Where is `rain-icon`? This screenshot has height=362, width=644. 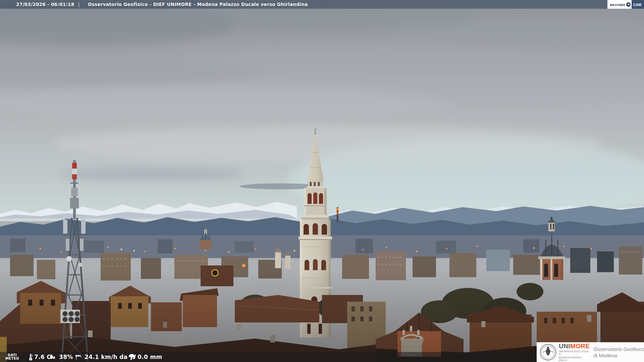 rain-icon is located at coordinates (132, 357).